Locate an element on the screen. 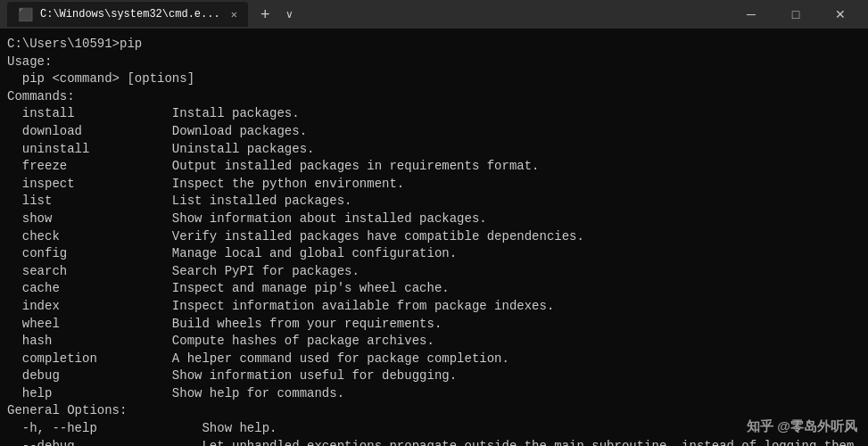 Image resolution: width=868 pixels, height=446 pixels. tab-dropdown-button: ∨ is located at coordinates (289, 14).